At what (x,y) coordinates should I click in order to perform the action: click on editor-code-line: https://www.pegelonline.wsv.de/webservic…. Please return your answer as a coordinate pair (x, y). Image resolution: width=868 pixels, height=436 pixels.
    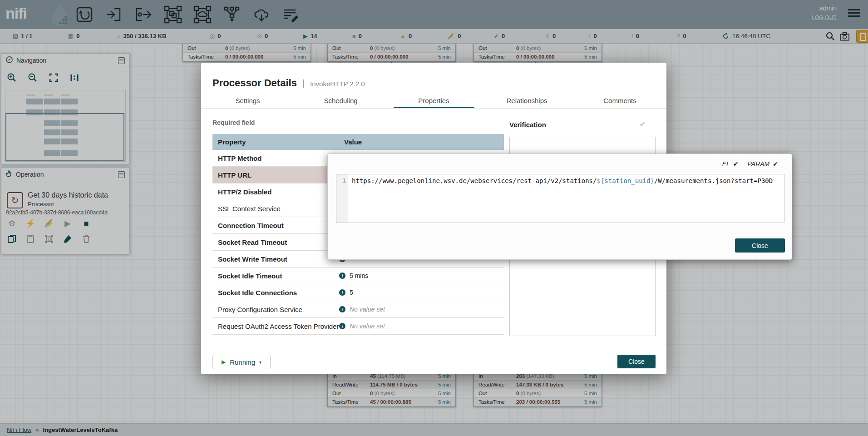
    Looking at the image, I should click on (566, 198).